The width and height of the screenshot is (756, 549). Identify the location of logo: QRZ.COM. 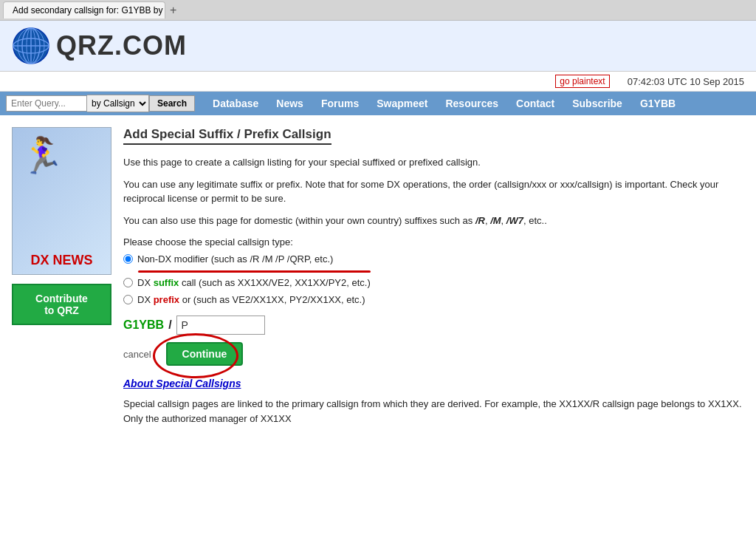
(99, 46).